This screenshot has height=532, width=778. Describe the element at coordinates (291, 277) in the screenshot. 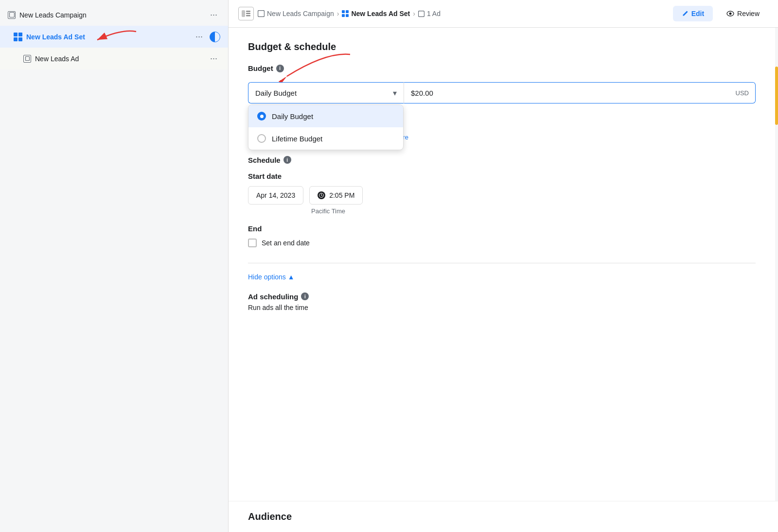

I see `chevron-up-icon: ▲` at that location.